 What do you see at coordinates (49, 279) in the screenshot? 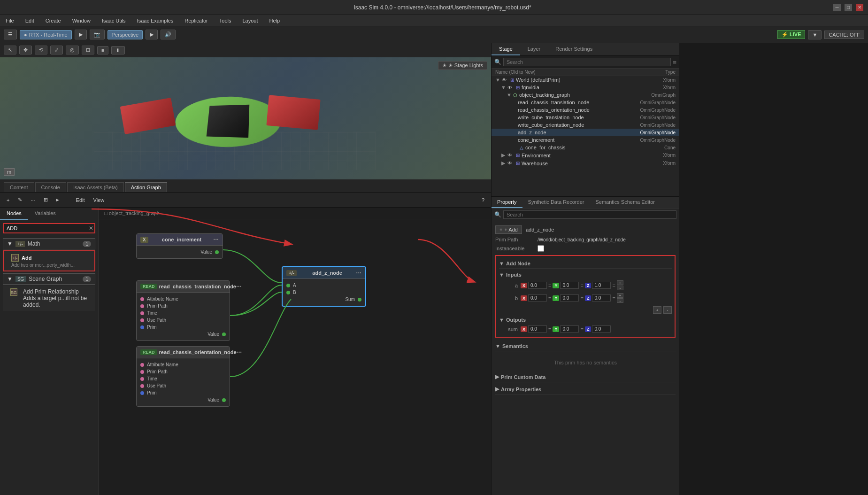
I see `category-scene-graph: ▼ SG Scene Graph 1` at bounding box center [49, 279].